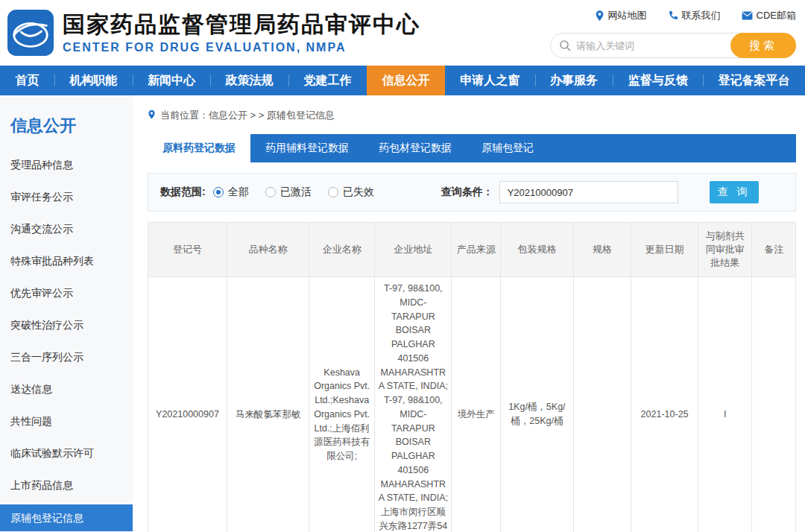 This screenshot has width=805, height=532. I want to click on col-remark: 备注, so click(774, 250).